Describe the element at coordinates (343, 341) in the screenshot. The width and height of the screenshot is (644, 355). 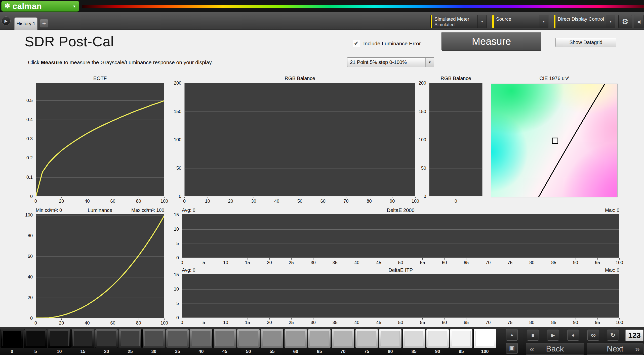
I see `pattern-swatch-70: 70` at that location.